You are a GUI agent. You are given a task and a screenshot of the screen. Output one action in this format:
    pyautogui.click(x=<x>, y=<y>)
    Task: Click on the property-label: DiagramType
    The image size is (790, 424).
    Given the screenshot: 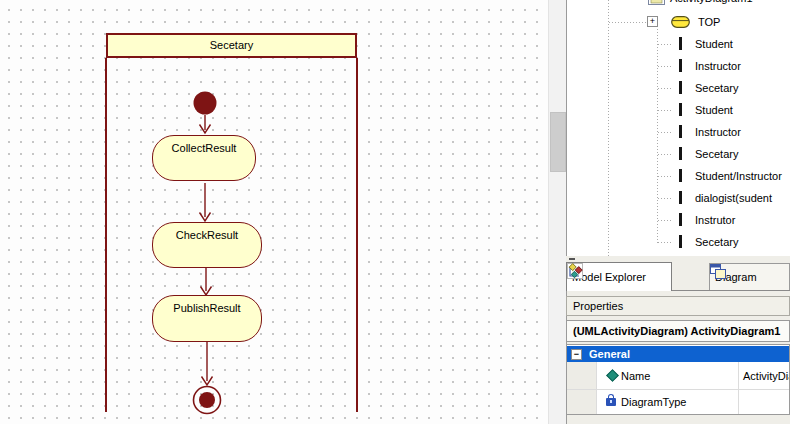 What is the action you would take?
    pyautogui.click(x=654, y=402)
    